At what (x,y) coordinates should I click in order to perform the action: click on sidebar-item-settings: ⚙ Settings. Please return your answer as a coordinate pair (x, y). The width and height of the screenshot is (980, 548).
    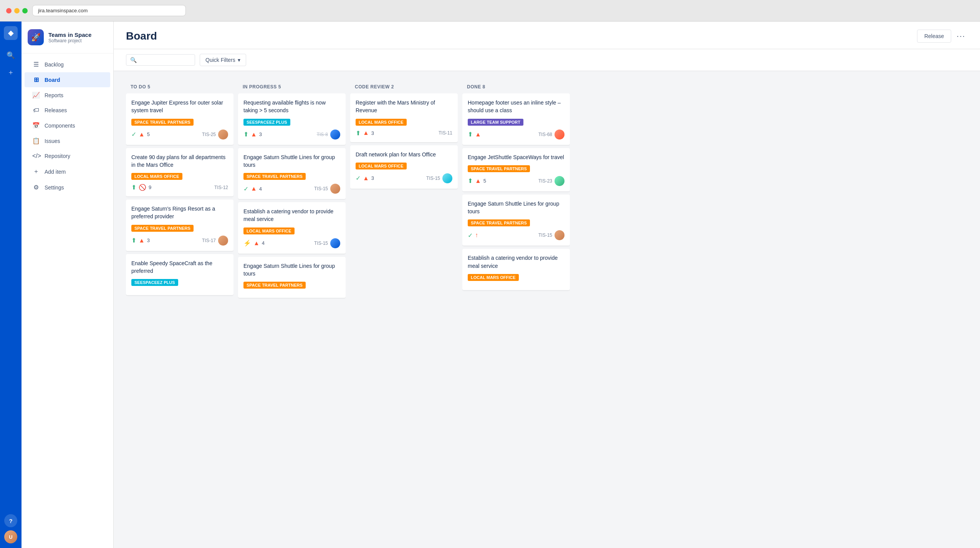
    Looking at the image, I should click on (68, 188).